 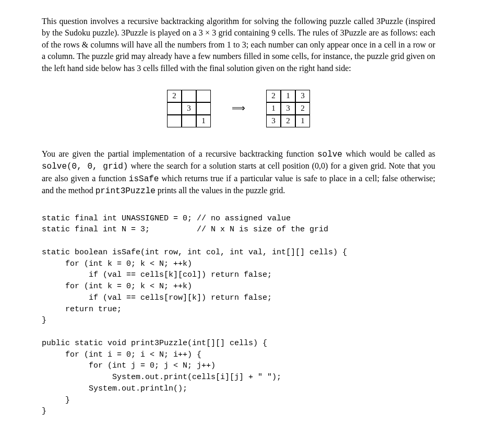 What do you see at coordinates (238, 45) in the screenshot?
I see `paragraph-1: This question involves a recursive backt…` at bounding box center [238, 45].